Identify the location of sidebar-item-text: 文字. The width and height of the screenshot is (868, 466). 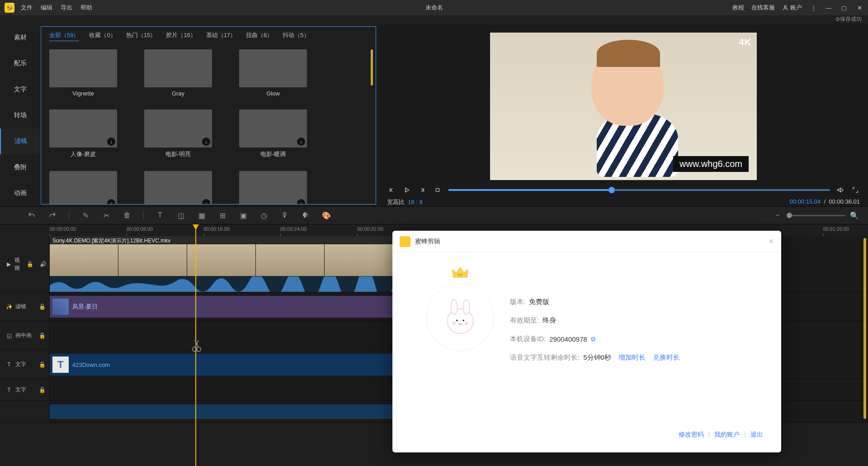
(20, 90).